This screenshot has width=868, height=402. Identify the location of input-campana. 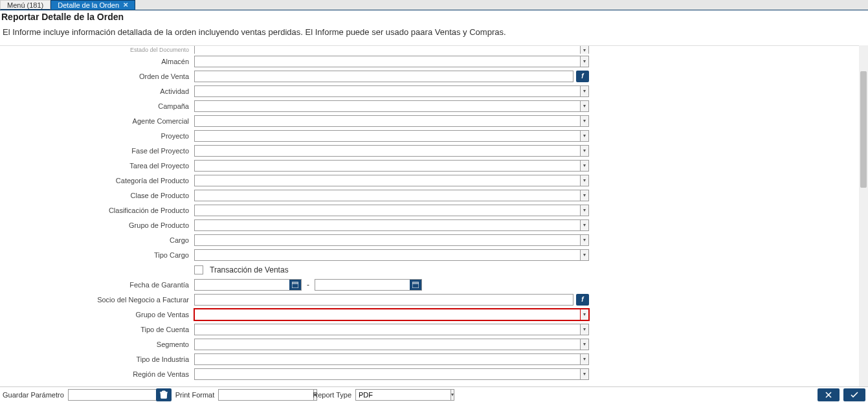
(387, 106).